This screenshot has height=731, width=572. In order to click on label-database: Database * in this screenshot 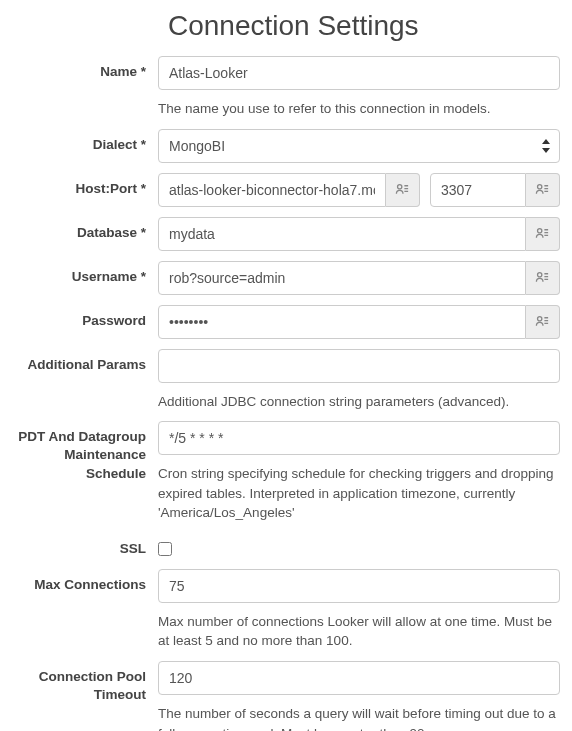, I will do `click(85, 230)`.